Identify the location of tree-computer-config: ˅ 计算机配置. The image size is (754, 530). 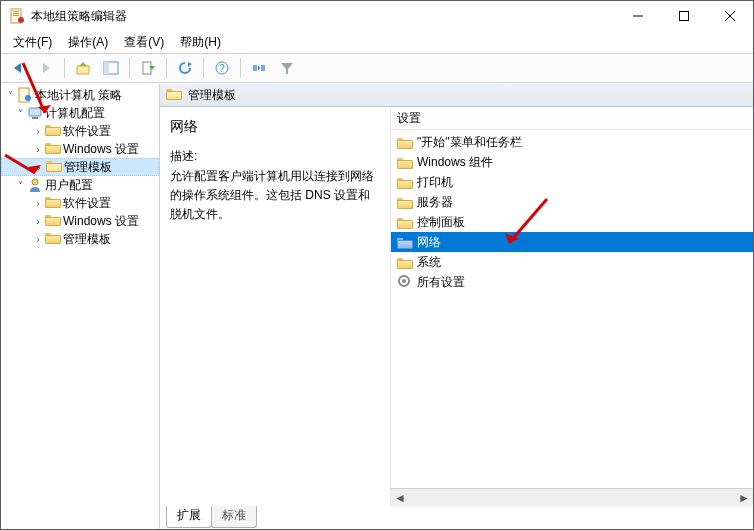
(80, 113).